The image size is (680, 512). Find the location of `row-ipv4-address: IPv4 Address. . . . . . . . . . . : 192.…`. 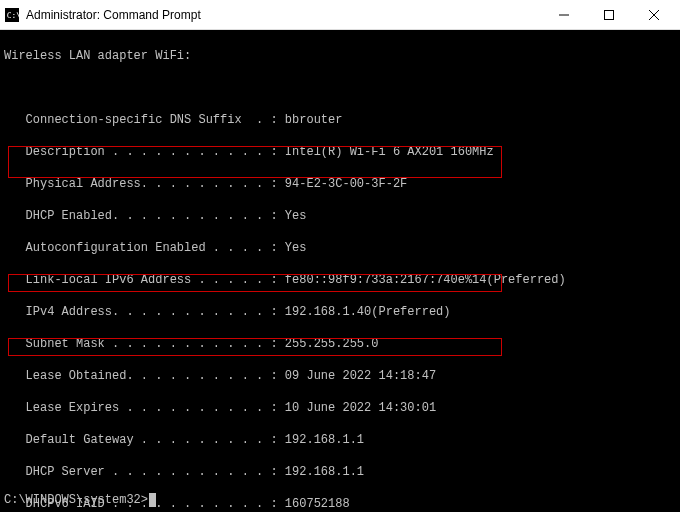

row-ipv4-address: IPv4 Address. . . . . . . . . . . : 192.… is located at coordinates (340, 312).